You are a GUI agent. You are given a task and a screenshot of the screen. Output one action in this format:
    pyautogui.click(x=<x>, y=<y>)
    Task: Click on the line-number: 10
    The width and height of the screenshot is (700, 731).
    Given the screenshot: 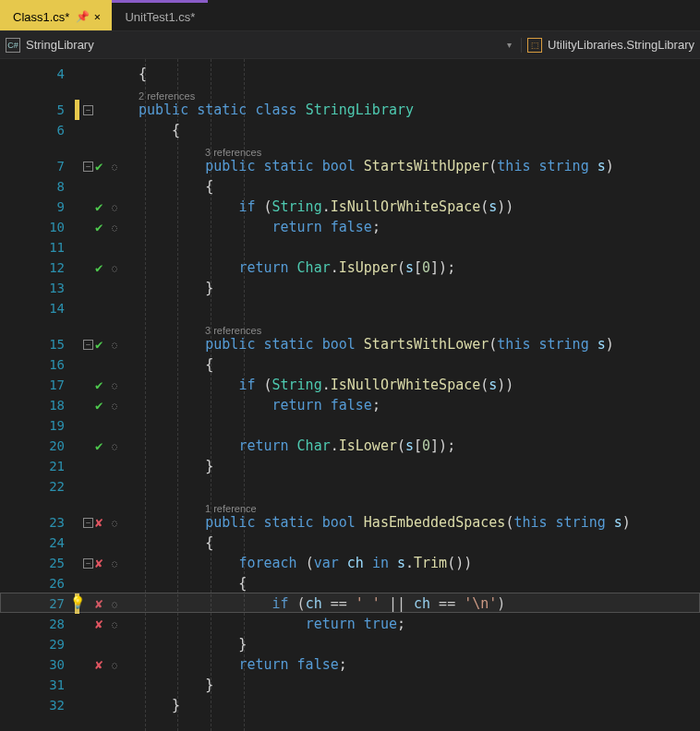 What is the action you would take?
    pyautogui.click(x=42, y=227)
    